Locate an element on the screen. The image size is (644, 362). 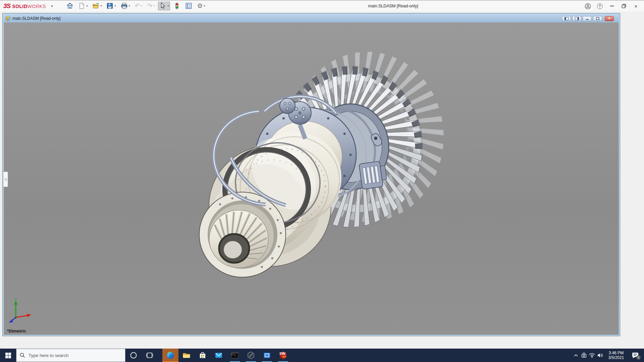
save-button: ▾ is located at coordinates (111, 6).